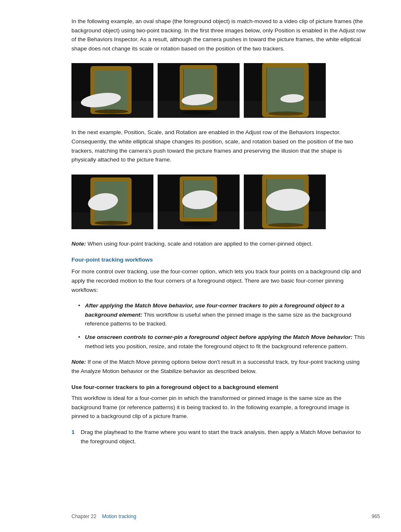 The width and height of the screenshot is (401, 532). Describe the element at coordinates (79, 362) in the screenshot. I see `note-2-label: Note:` at that location.